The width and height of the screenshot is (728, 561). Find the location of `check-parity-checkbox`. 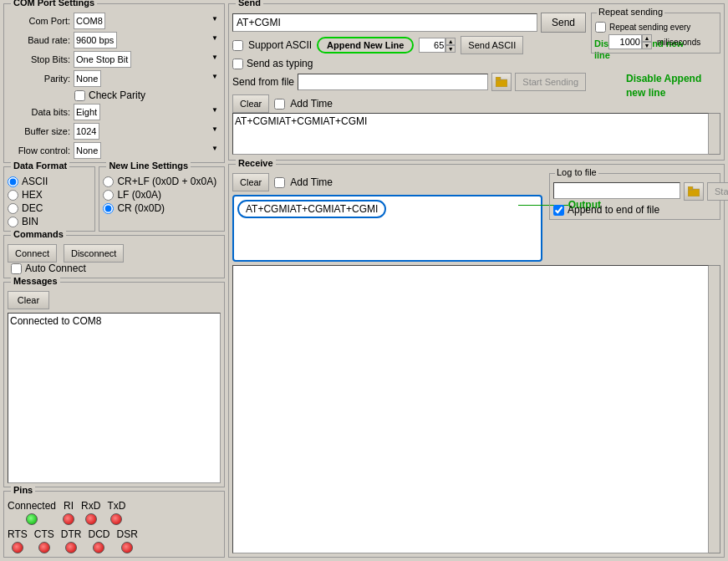

check-parity-checkbox is located at coordinates (80, 95).